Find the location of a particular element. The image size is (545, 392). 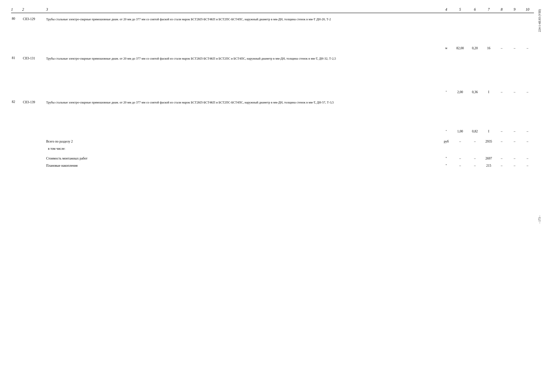

row-col9-81: – is located at coordinates (514, 75).